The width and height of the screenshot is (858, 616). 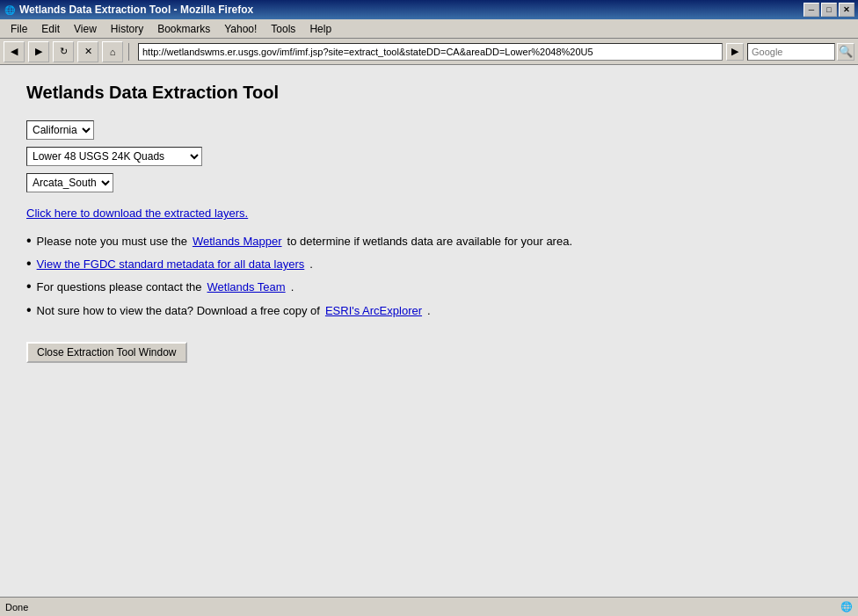 I want to click on menu-file: File, so click(x=19, y=29).